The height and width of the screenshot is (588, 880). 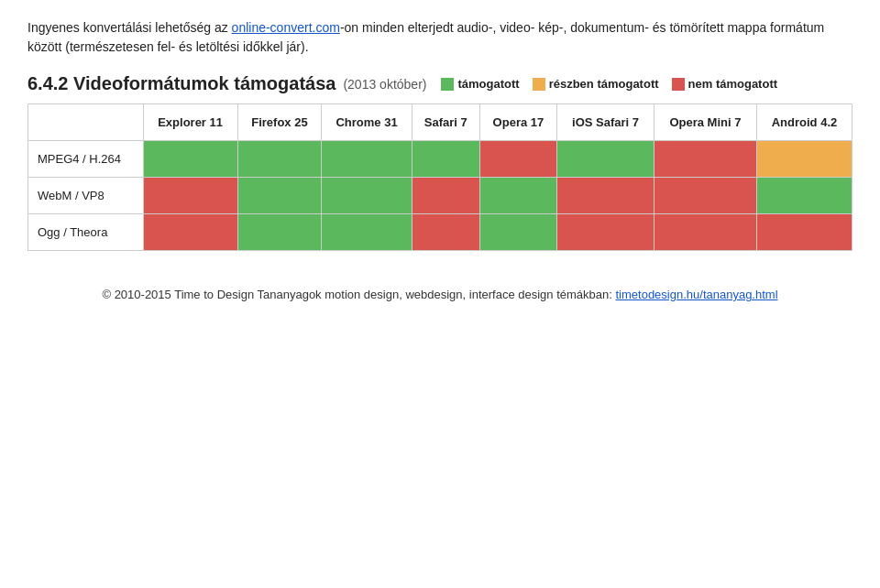 What do you see at coordinates (440, 159) in the screenshot?
I see `table-row: MPEG4 / H.264` at bounding box center [440, 159].